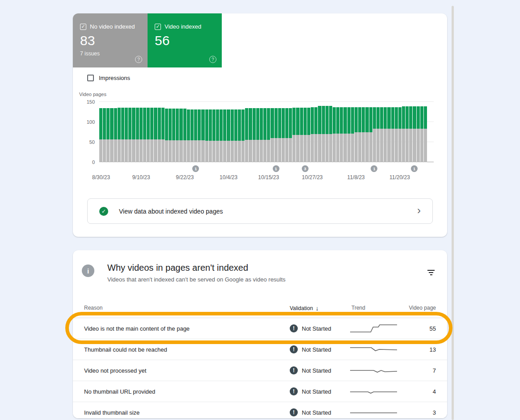  What do you see at coordinates (185, 40) in the screenshot?
I see `tab-video-indexed: ✓ Video indexed 56 ?` at bounding box center [185, 40].